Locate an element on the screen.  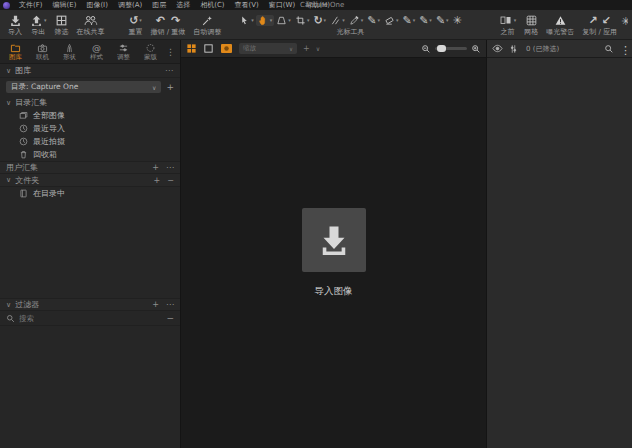
rotate-tool: ↻ ▾ is located at coordinates (320, 20).